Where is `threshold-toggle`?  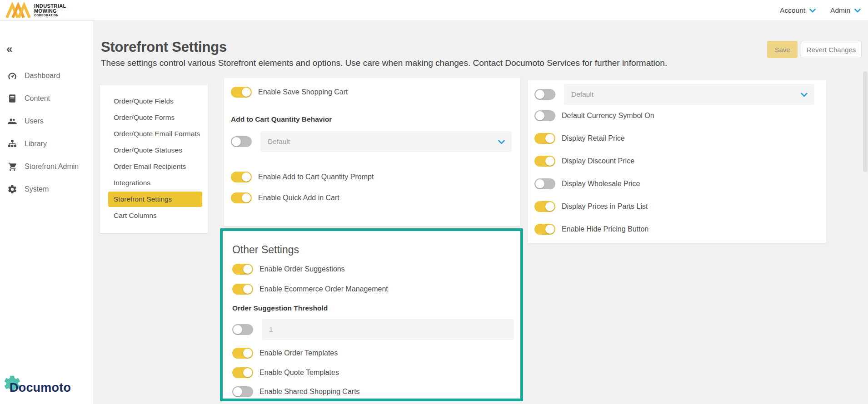
threshold-toggle is located at coordinates (243, 330).